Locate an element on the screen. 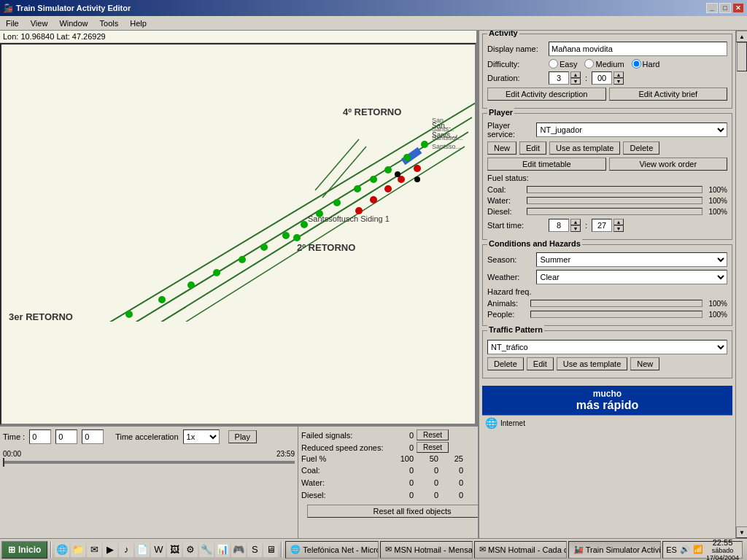  traffic-delete-button: Delete is located at coordinates (506, 364).